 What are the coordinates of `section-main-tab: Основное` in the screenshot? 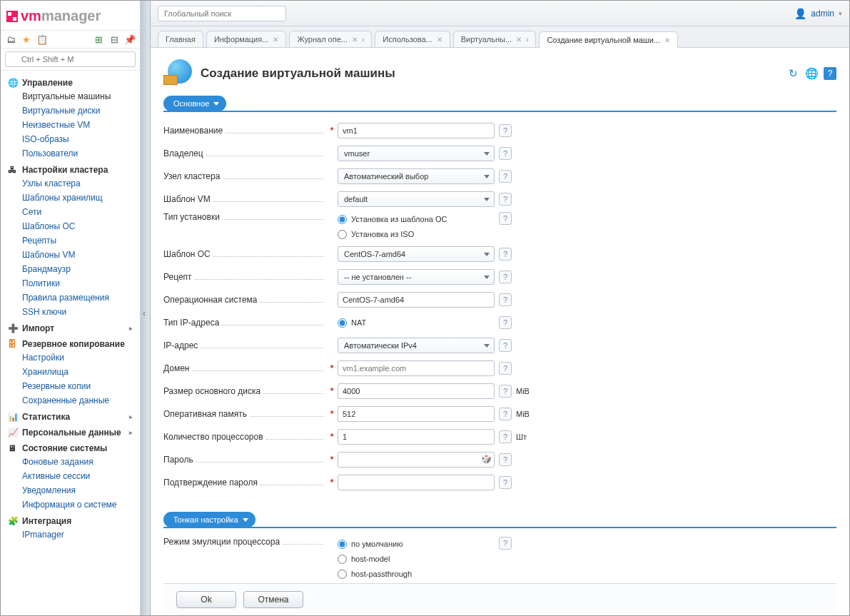 It's located at (195, 103).